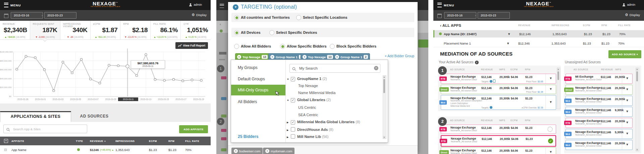  What do you see at coordinates (325, 17) in the screenshot?
I see `radio-label: Select Specific Locations` at bounding box center [325, 17].